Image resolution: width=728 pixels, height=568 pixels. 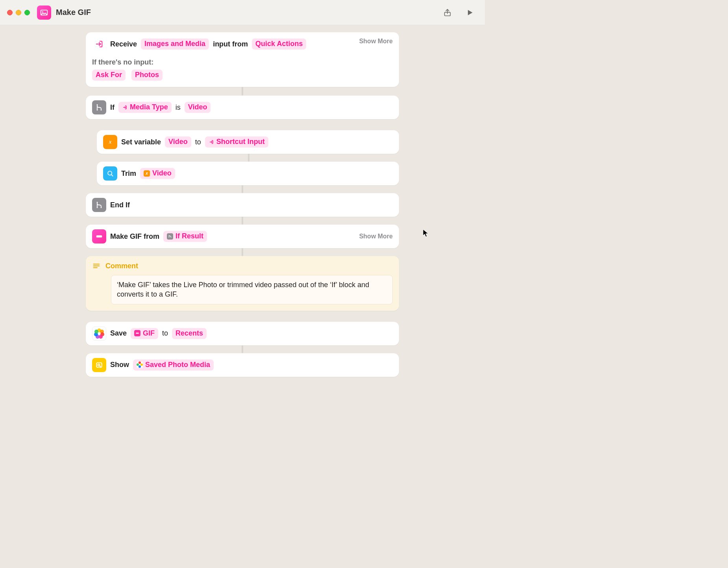 What do you see at coordinates (185, 236) in the screenshot?
I see `token-makegif-source: If Result` at bounding box center [185, 236].